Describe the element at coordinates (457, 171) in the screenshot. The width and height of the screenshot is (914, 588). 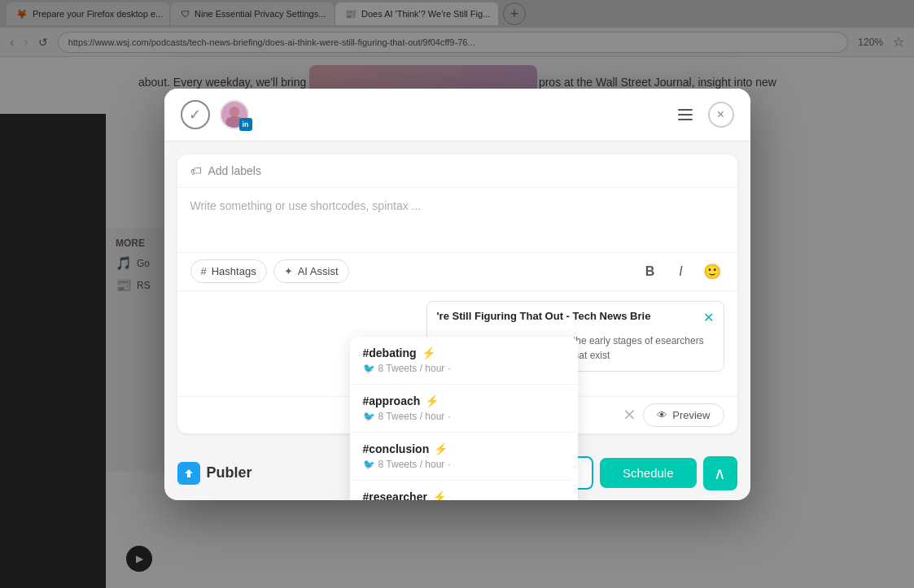
I see `add-labels-row: 🏷 Add labels` at that location.